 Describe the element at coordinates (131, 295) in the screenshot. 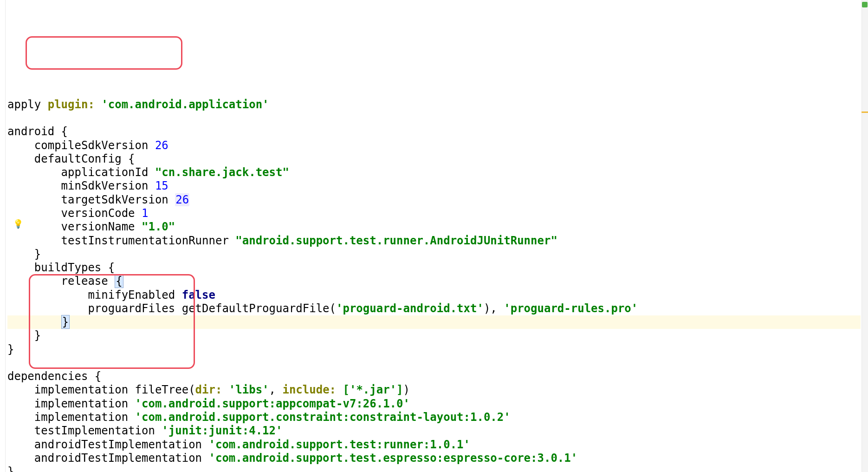

I see `code-token: minifyEnabled` at that location.